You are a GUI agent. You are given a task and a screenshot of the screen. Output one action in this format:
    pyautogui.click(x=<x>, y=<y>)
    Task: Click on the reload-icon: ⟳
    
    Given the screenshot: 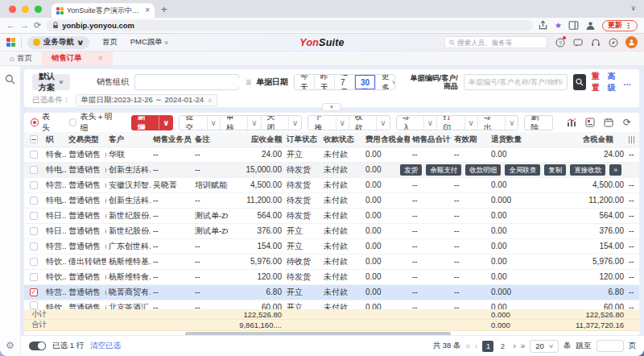 What is the action you would take?
    pyautogui.click(x=37, y=26)
    